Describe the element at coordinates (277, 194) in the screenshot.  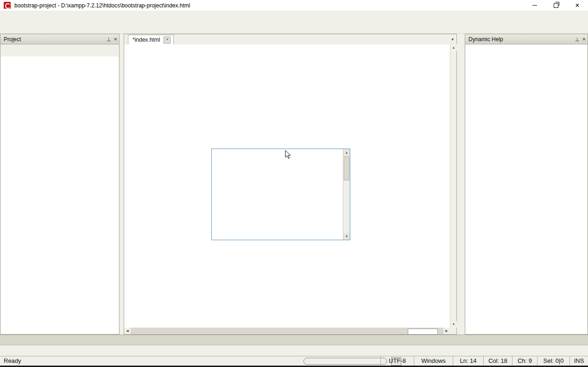
I see `autocomplete-list` at that location.